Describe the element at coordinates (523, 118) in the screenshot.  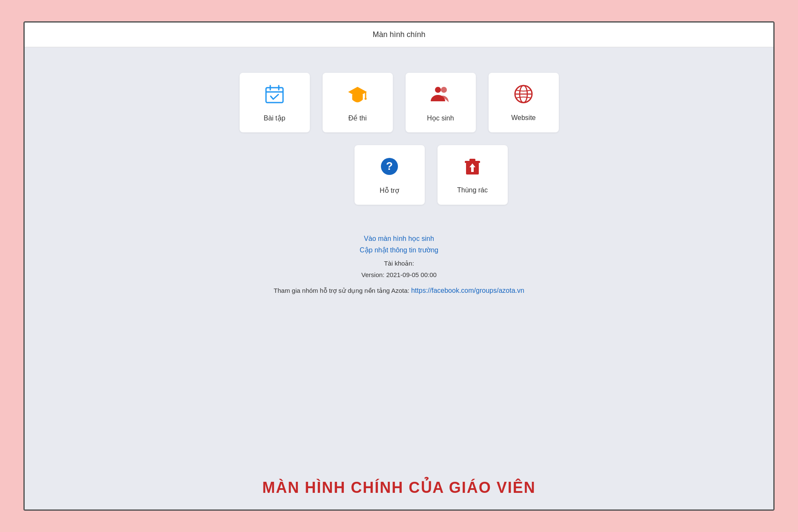
I see `website-label: Website` at that location.